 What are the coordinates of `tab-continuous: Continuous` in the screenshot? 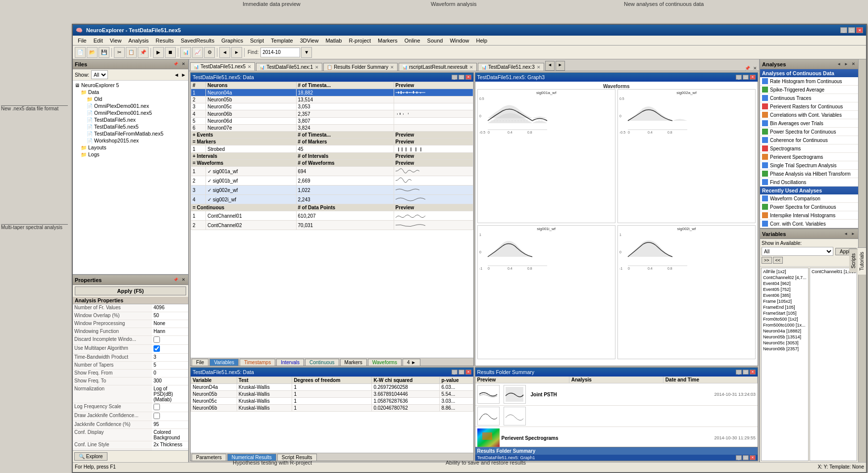 It's located at (322, 362).